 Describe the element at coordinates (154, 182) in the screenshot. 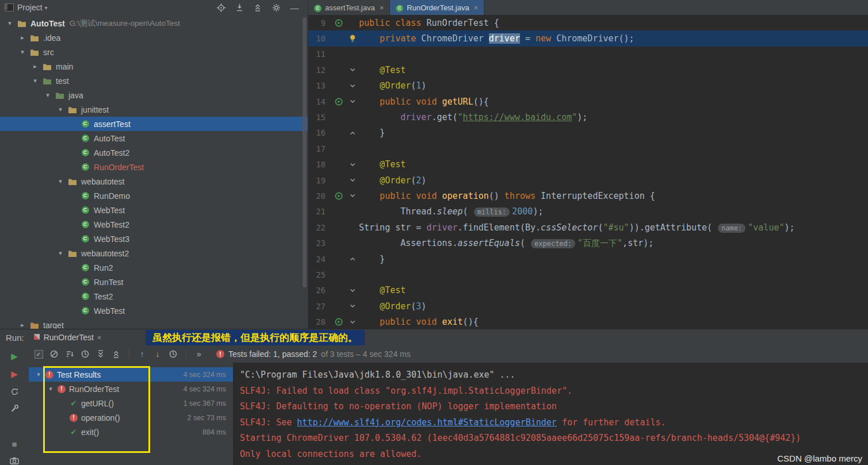

I see `tree-item: ▾webautotest` at that location.